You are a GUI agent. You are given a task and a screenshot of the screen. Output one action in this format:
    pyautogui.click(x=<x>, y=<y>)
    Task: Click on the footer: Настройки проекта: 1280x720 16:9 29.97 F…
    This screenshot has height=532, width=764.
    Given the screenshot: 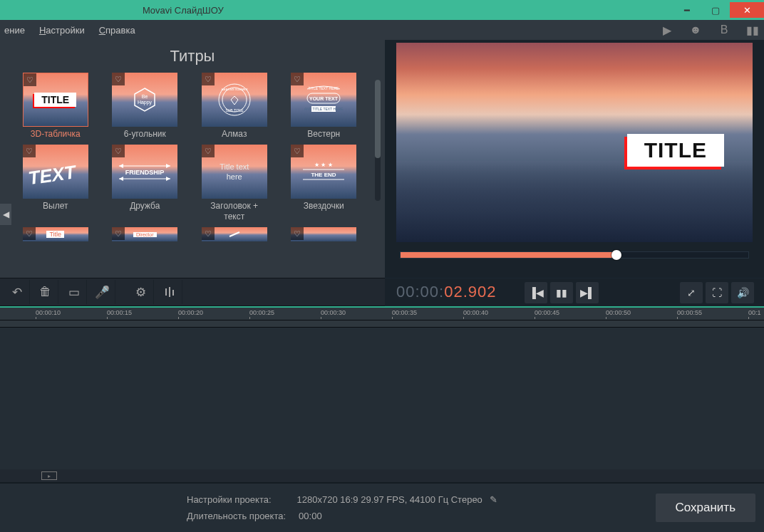 What is the action you would take?
    pyautogui.click(x=382, y=507)
    